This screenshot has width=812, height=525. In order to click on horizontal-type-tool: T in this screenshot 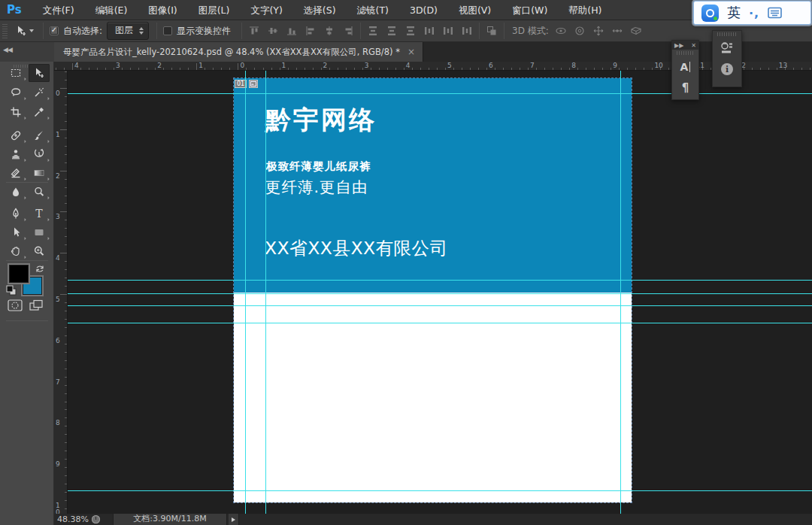, I will do `click(39, 214)`.